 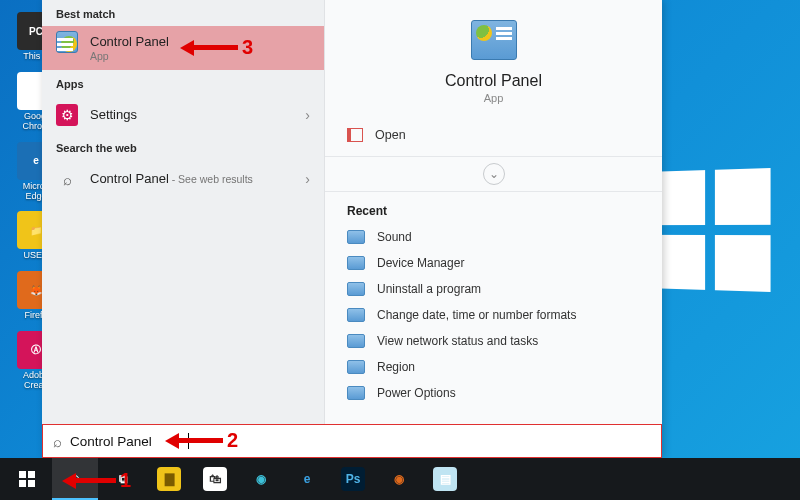 I want to click on recent-item: Uninstall a program, so click(x=494, y=289).